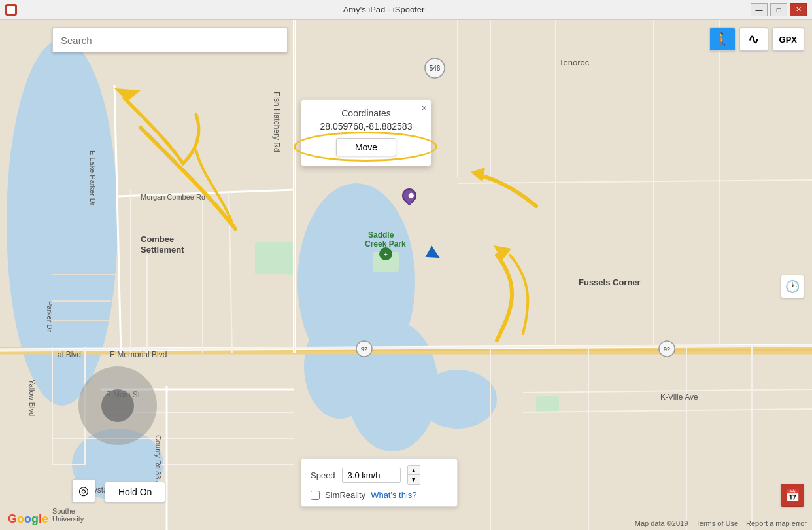  I want to click on location-pin, so click(410, 199).